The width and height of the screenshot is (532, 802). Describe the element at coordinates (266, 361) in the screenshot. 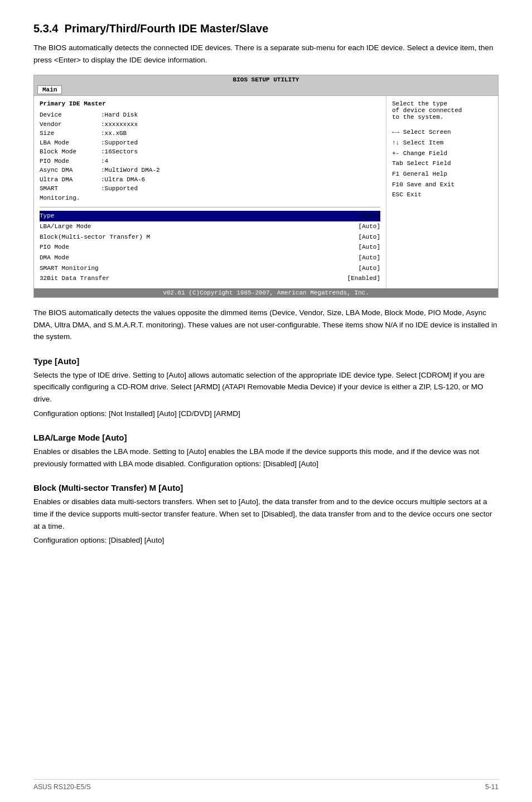

I see `section-subheading: Type [Auto]` at that location.